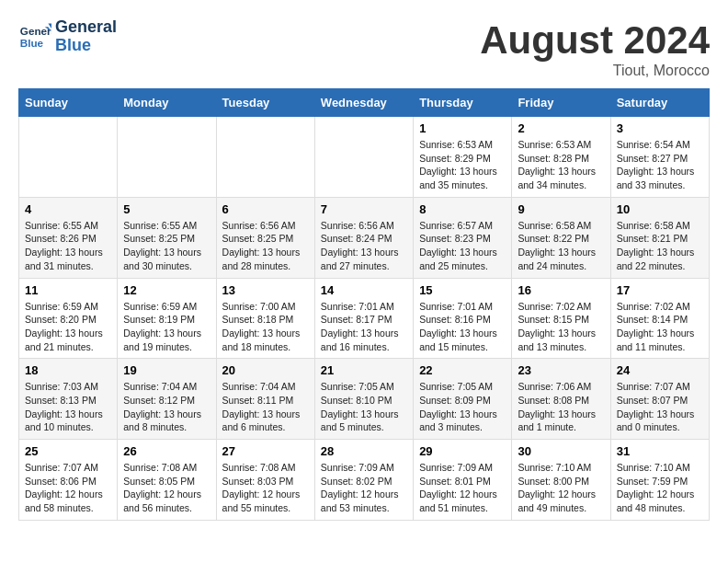 Image resolution: width=728 pixels, height=563 pixels. Describe the element at coordinates (561, 210) in the screenshot. I see `day-number: 9` at that location.